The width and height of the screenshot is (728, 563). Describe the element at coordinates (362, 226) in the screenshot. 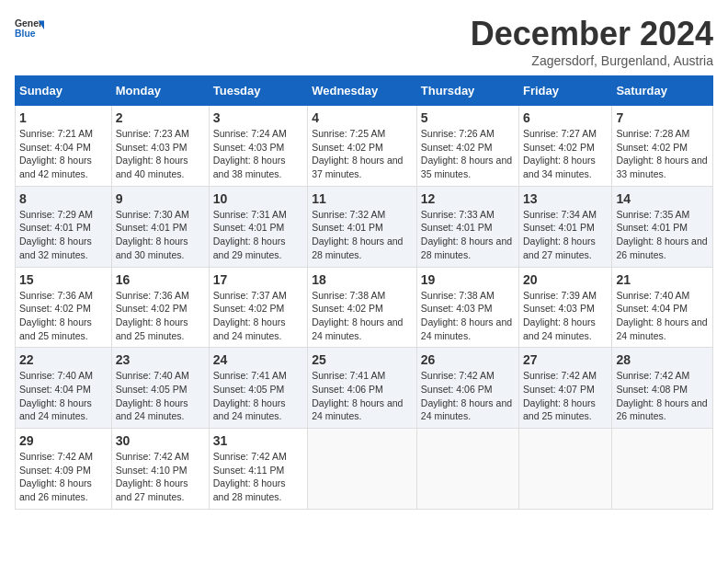

I see `table-row: 11 Sunrise: 7:32 AM Sunset: 4:01 PM Dayl…` at that location.